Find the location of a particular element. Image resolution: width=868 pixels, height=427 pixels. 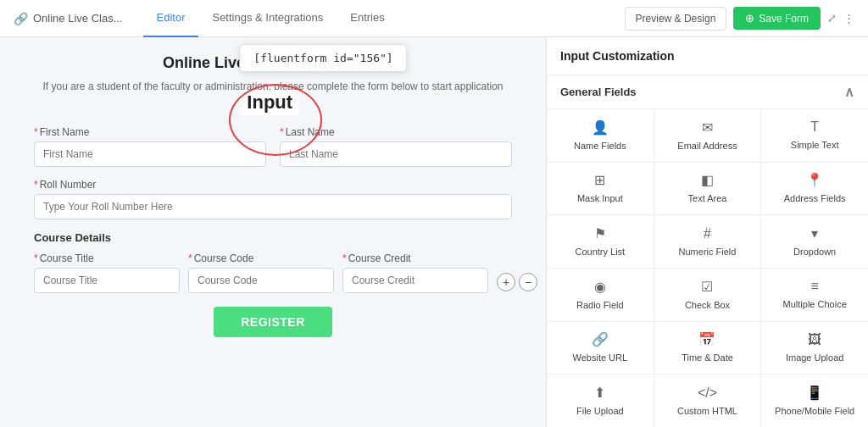

field-item-address-fields: 📍Address Fields is located at coordinates (815, 189).